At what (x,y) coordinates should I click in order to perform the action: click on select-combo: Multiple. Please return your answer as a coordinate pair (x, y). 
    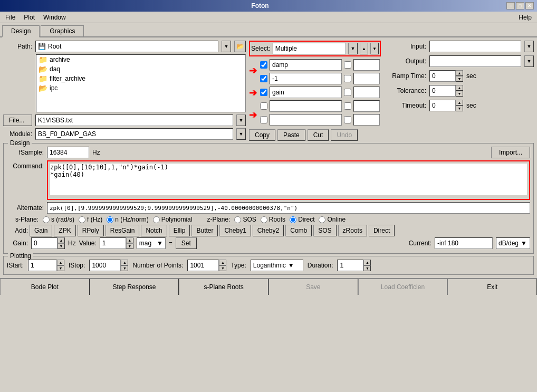
    Looking at the image, I should click on (309, 49).